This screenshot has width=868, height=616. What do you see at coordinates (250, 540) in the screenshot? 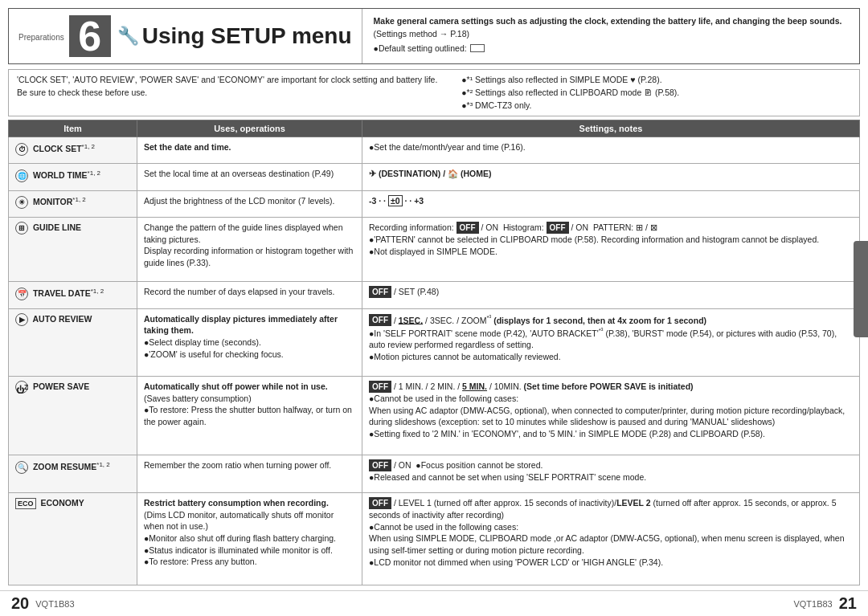
I see `uses-economy: Restrict battery consumption when record…` at bounding box center [250, 540].